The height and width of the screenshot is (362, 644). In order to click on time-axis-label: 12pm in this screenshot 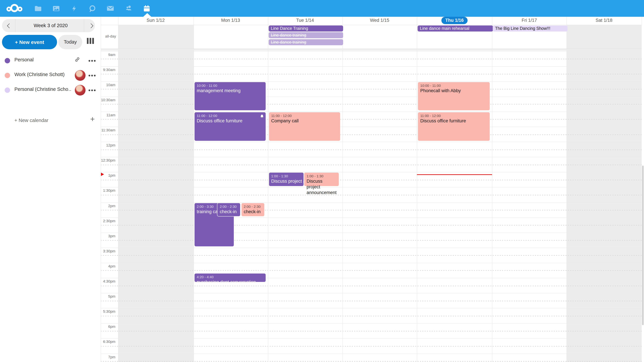, I will do `click(108, 145)`.